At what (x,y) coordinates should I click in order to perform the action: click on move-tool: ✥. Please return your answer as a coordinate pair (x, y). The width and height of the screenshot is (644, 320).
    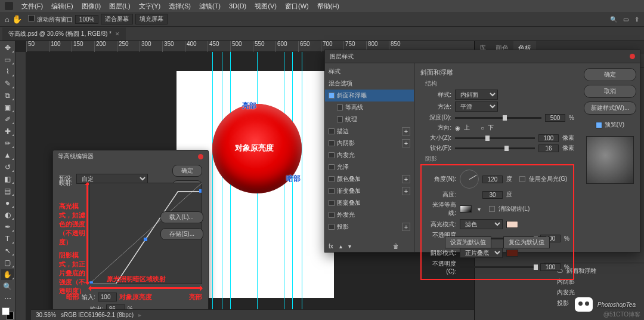
    Looking at the image, I should click on (8, 48).